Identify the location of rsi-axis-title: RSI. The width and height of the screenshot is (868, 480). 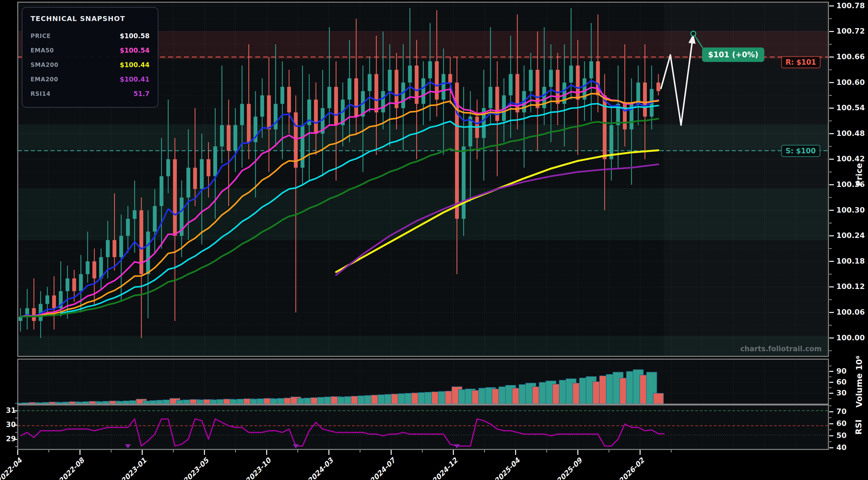
(859, 427).